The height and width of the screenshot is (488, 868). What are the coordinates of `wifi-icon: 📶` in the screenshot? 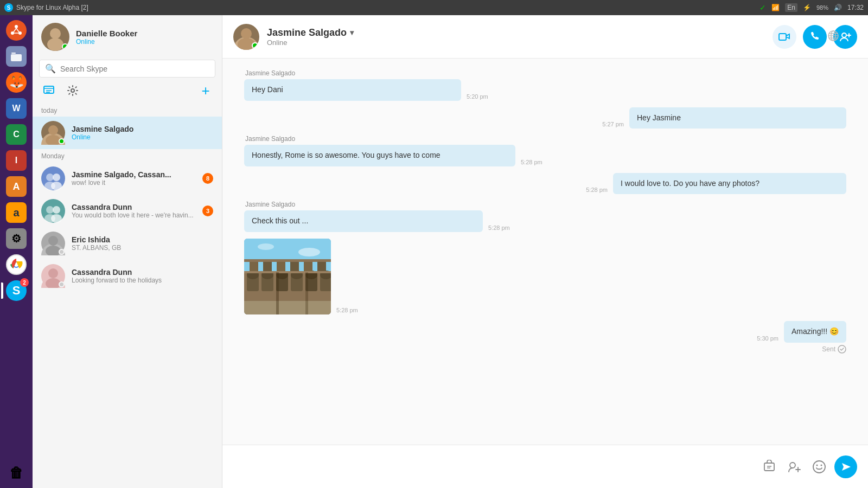 It's located at (776, 8).